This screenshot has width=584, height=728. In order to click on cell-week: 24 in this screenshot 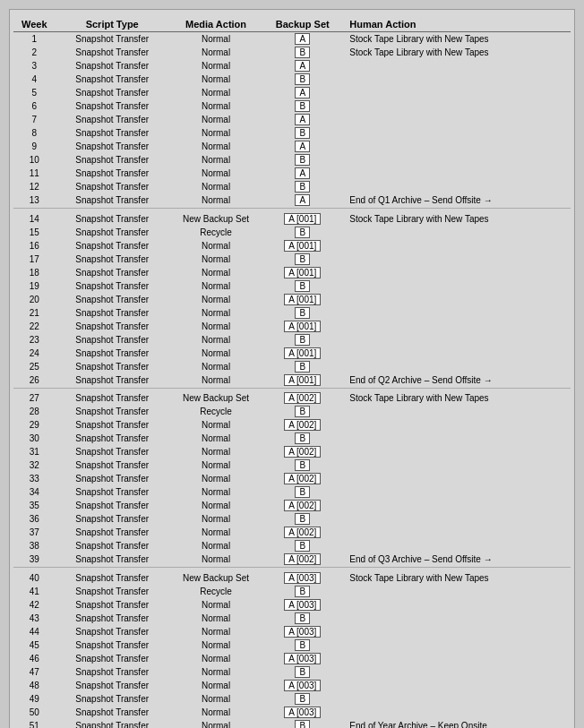, I will do `click(34, 353)`.